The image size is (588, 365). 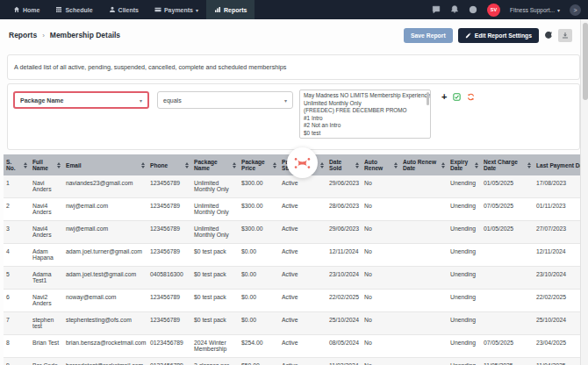 What do you see at coordinates (17, 165) in the screenshot?
I see `column-header-s-no: S. No.` at bounding box center [17, 165].